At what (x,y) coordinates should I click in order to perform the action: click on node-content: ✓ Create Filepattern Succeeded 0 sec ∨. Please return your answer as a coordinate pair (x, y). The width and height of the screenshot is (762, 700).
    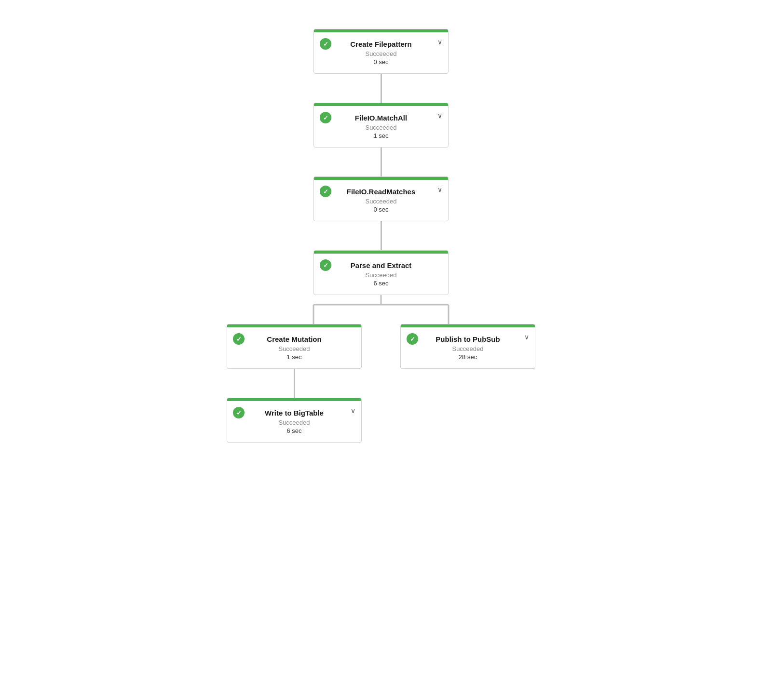
    Looking at the image, I should click on (381, 53).